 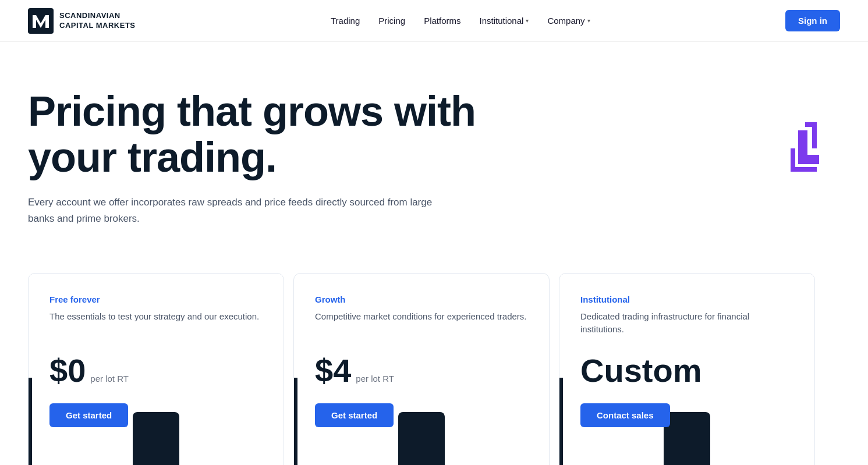 What do you see at coordinates (41, 21) in the screenshot?
I see `logo-icon` at bounding box center [41, 21].